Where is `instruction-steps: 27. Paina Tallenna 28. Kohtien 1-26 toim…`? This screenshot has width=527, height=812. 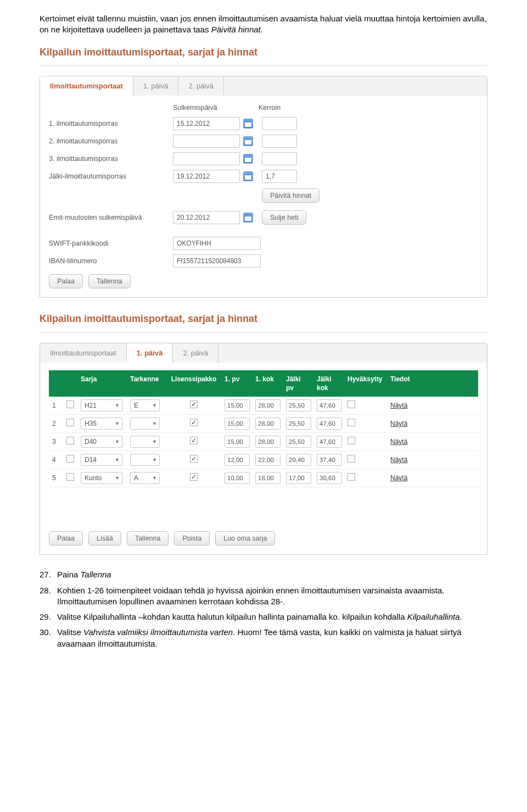 instruction-steps: 27. Paina Tallenna 28. Kohtien 1-26 toim… is located at coordinates (264, 609).